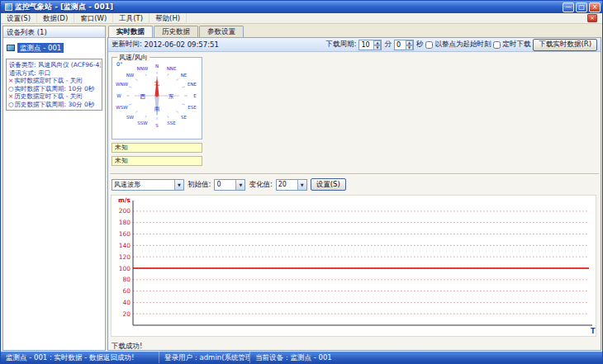 The image size is (603, 364). Describe the element at coordinates (126, 269) in the screenshot. I see `svg-text: 100` at that location.